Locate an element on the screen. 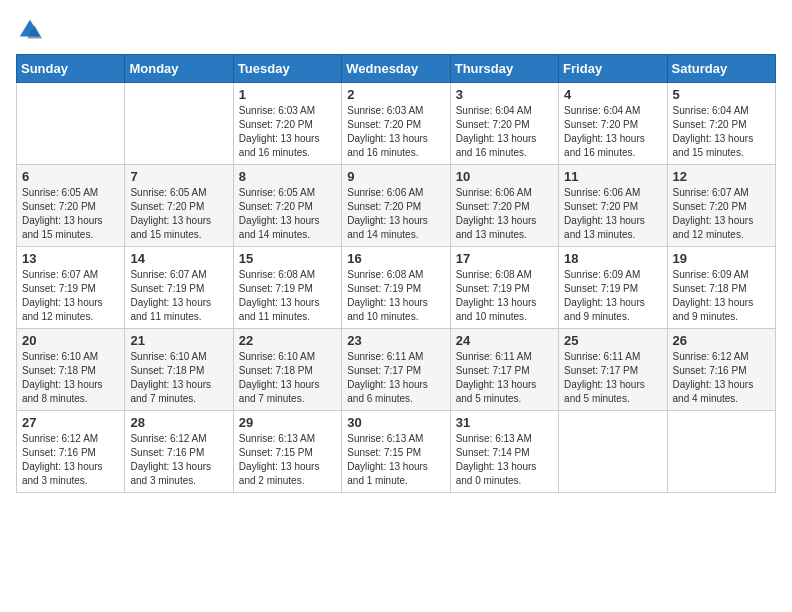  day-number: 26 is located at coordinates (722, 340).